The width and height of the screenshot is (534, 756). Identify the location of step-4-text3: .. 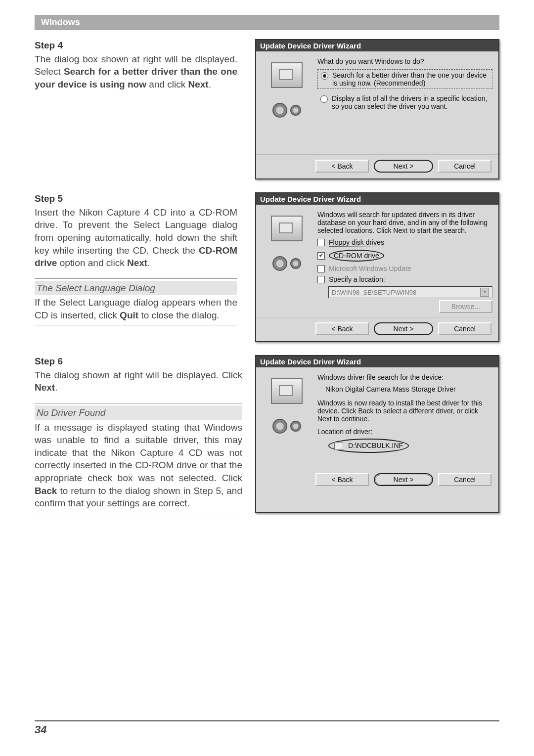
(210, 84).